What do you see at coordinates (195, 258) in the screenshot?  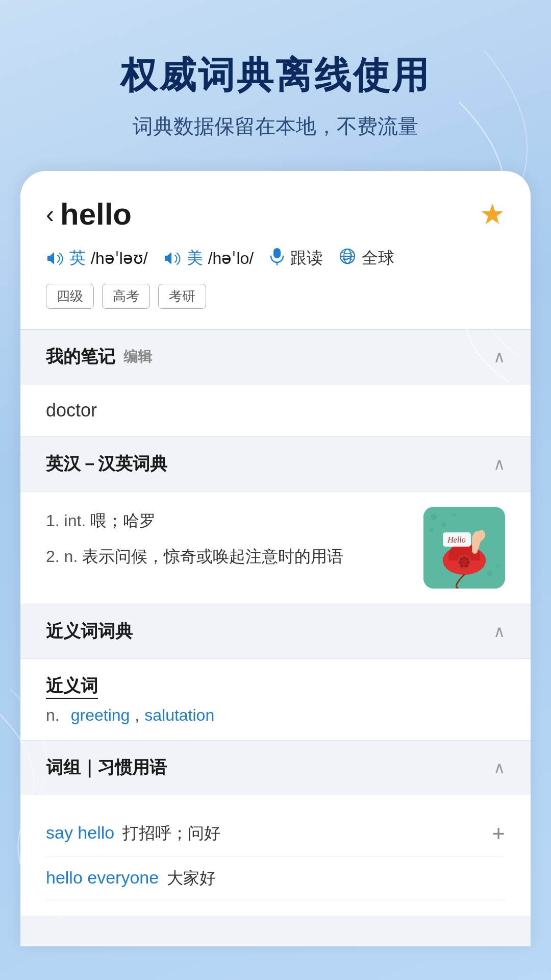 I see `pron-american-label: 美` at bounding box center [195, 258].